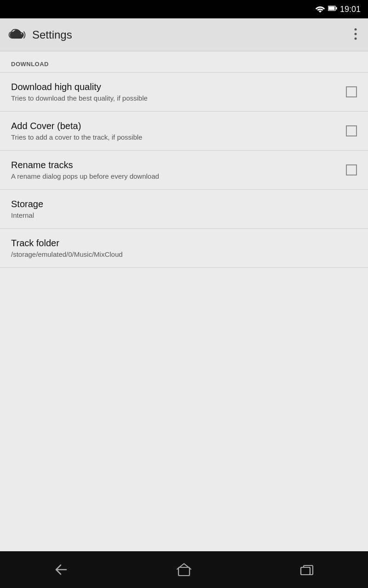 The width and height of the screenshot is (368, 588). I want to click on setting-subtitle-add-cover: Tries to add a cover to the track, if po…, so click(175, 137).